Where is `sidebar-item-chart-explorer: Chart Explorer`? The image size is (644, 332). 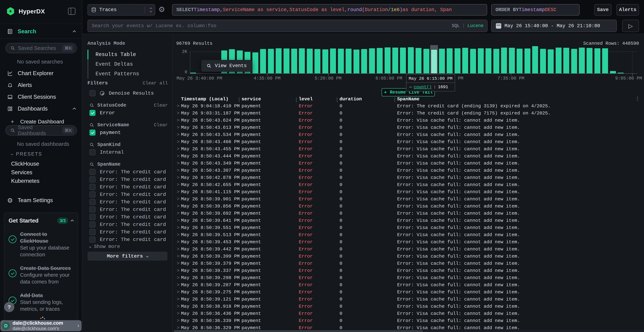
sidebar-item-chart-explorer: Chart Explorer is located at coordinates (41, 73).